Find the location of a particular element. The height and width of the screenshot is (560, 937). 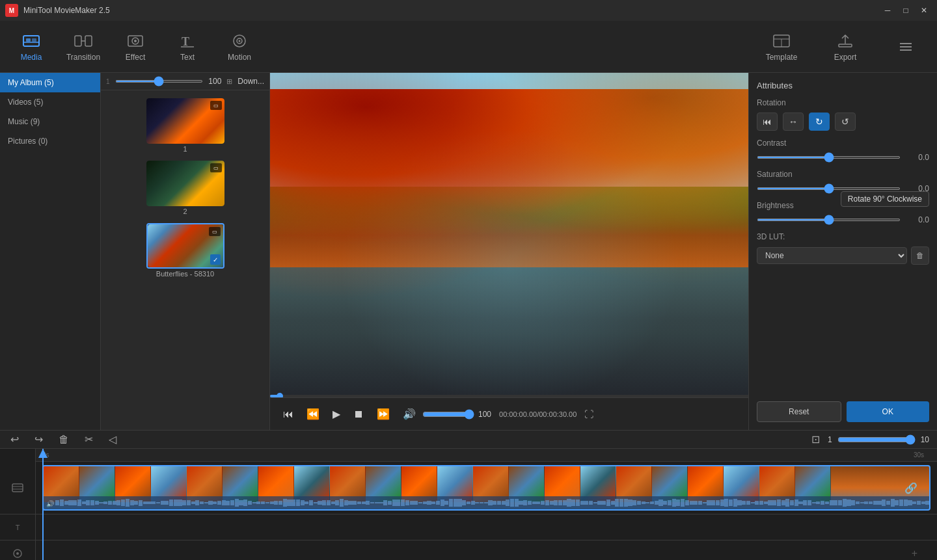

title-bar-left: M MiniTool MovieMaker 2.5 is located at coordinates (57, 10).